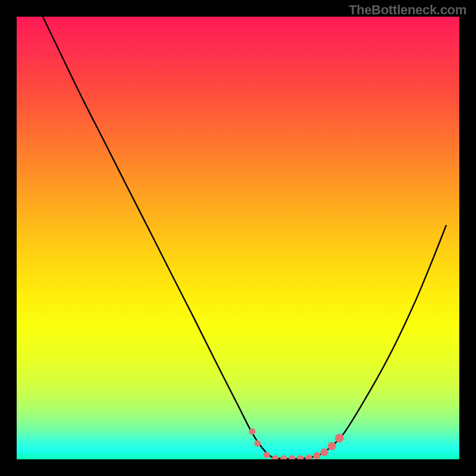  I want to click on watermark-text: TheBottleneck.com, so click(408, 10).